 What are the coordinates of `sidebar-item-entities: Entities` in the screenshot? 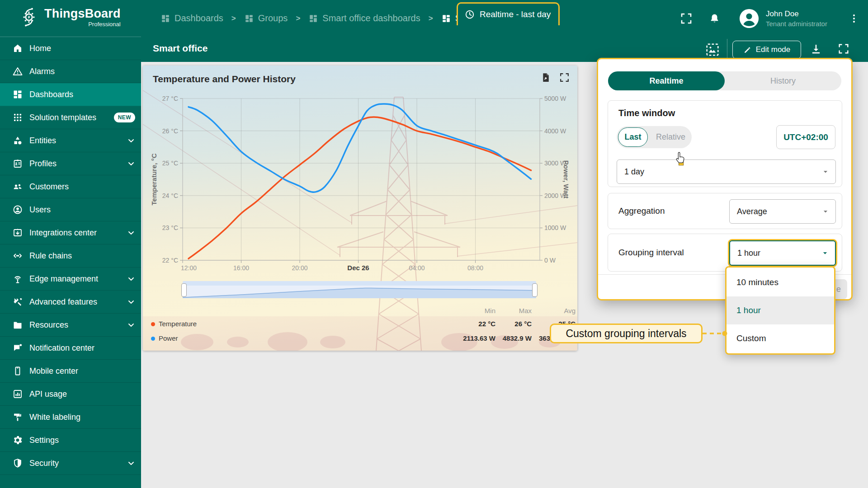 It's located at (71, 141).